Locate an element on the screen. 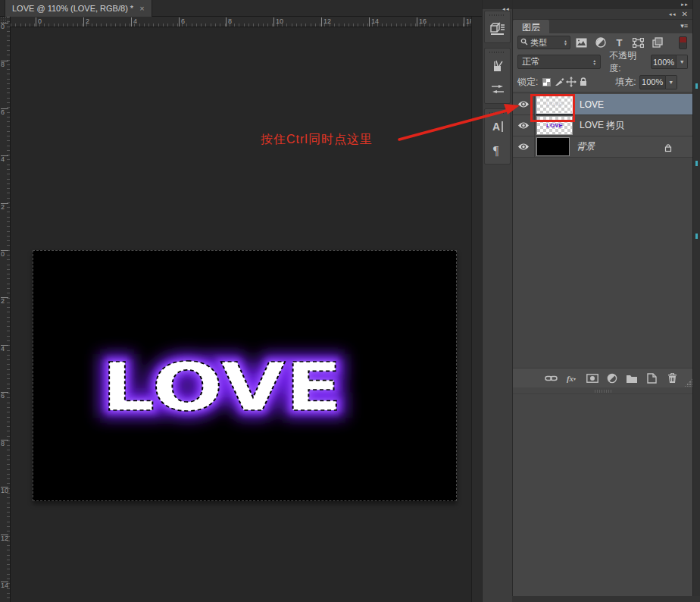 The image size is (700, 602). combo-spinner-icon: ▲▼ is located at coordinates (565, 42).